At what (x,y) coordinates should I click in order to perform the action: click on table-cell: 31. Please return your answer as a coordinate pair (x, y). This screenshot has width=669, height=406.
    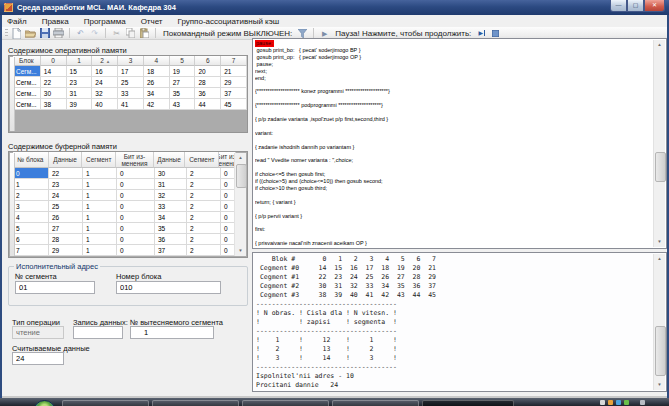
    Looking at the image, I should click on (80, 94).